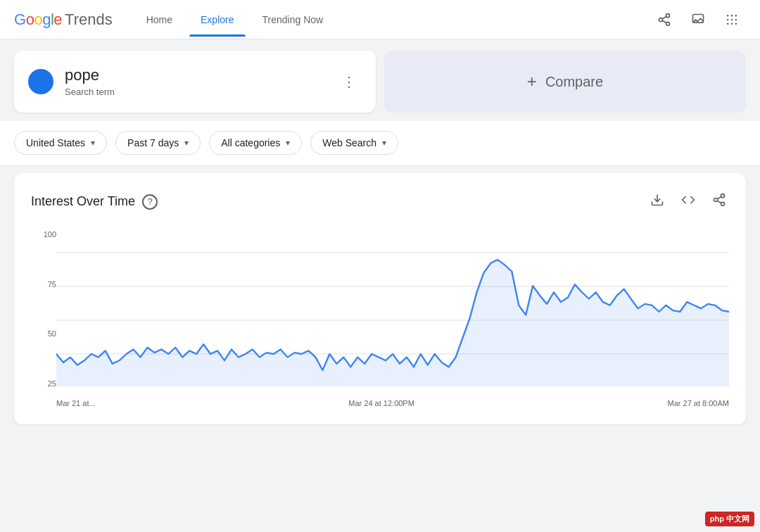  What do you see at coordinates (657, 200) in the screenshot?
I see `download-icon` at bounding box center [657, 200].